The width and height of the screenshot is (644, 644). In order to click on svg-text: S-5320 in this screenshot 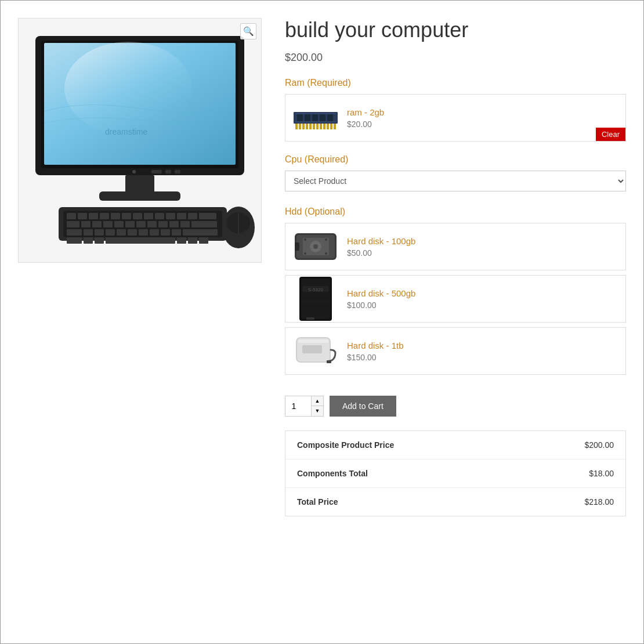, I will do `click(316, 290)`.